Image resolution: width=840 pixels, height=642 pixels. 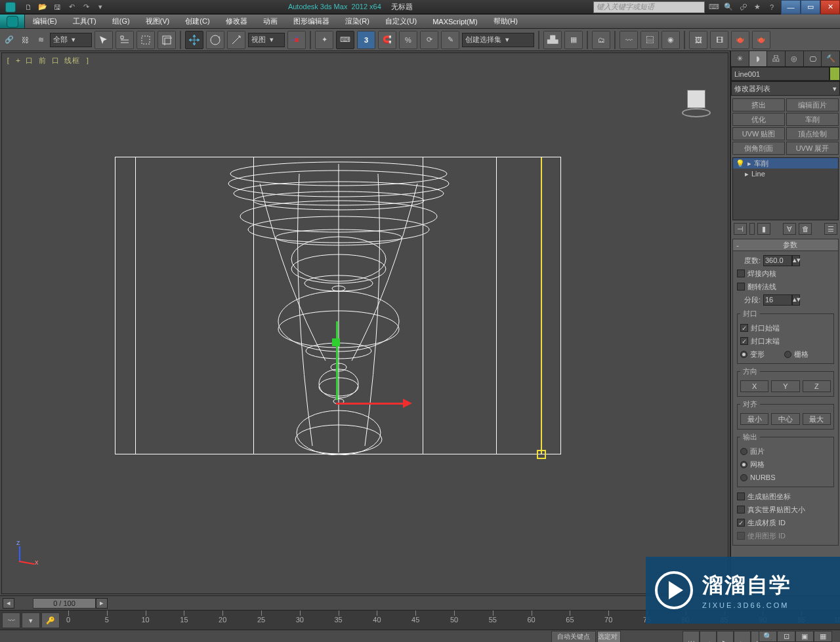 I want to click on menu-rendering: 渲染(R), so click(x=357, y=21).